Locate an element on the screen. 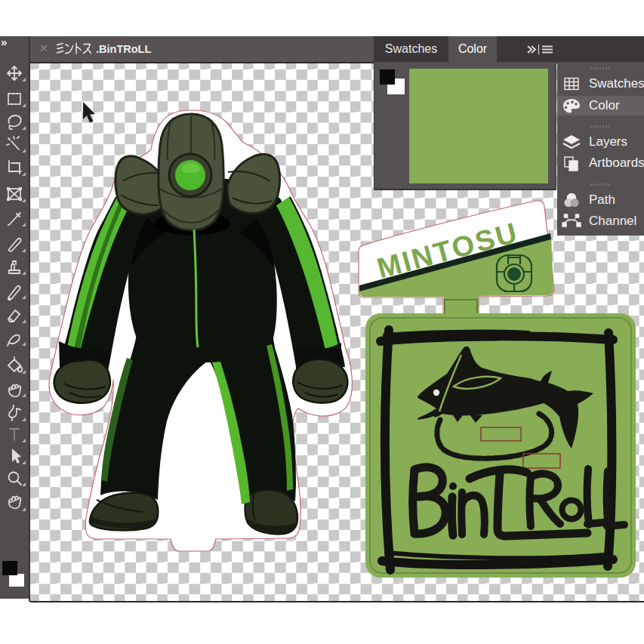  svg-text: .BinTRoLL is located at coordinates (124, 49).